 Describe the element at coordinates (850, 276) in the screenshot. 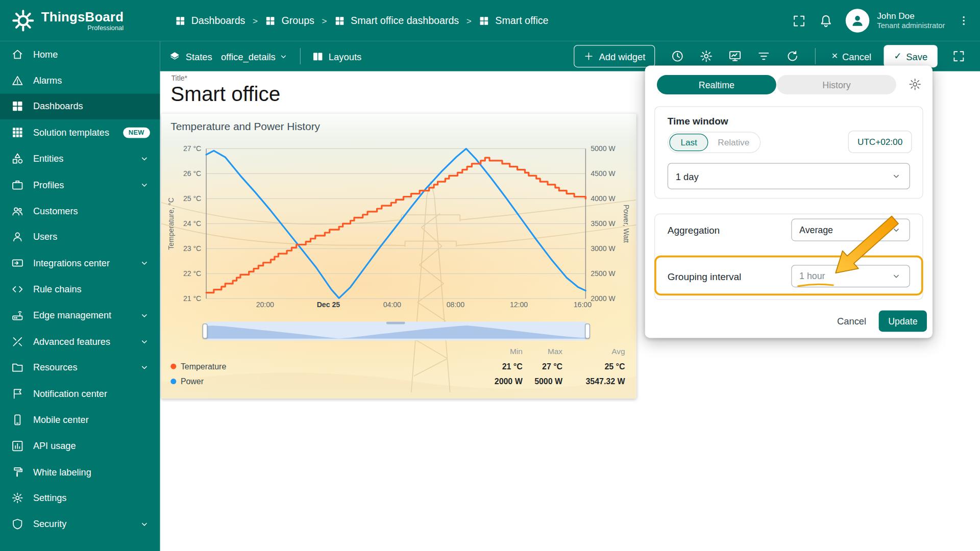

I see `grouping-interval-select: 1 hour` at that location.